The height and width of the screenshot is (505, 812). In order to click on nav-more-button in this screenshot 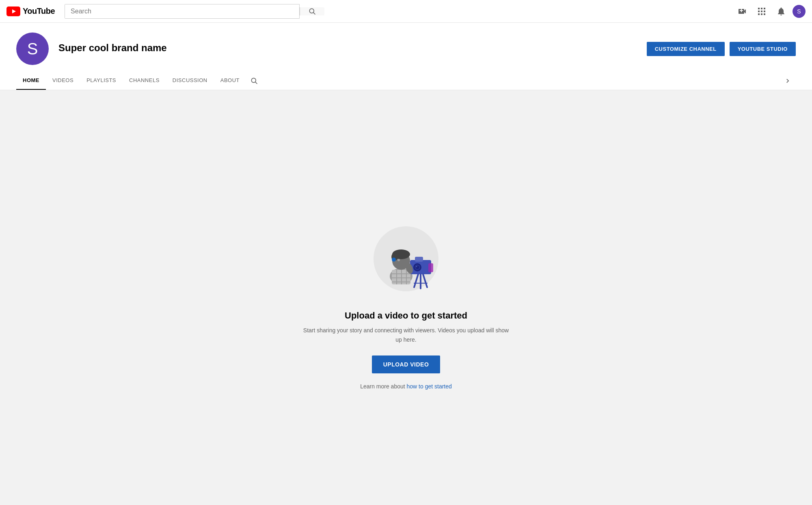, I will do `click(788, 81)`.